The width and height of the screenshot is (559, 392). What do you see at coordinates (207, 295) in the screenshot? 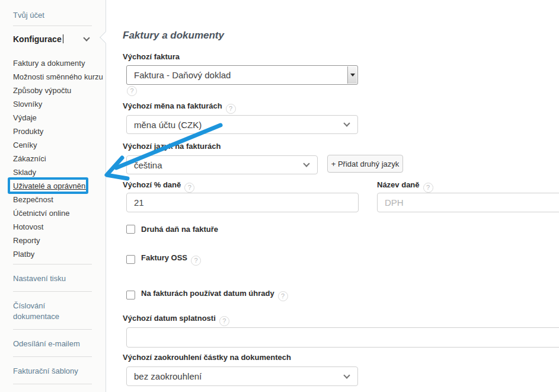
I see `payment-date-checkbox-row: Na fakturách používat datum úhrady?` at bounding box center [207, 295].